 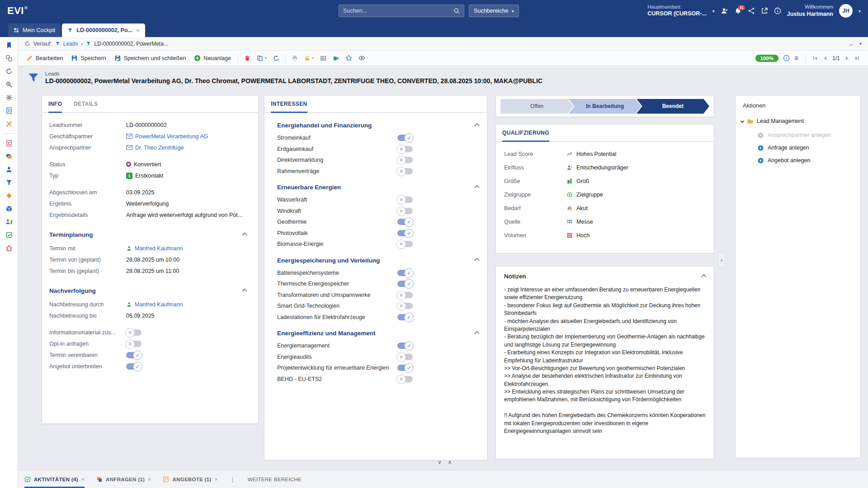 I want to click on section-terminplanung: Terminplanung, so click(x=150, y=235).